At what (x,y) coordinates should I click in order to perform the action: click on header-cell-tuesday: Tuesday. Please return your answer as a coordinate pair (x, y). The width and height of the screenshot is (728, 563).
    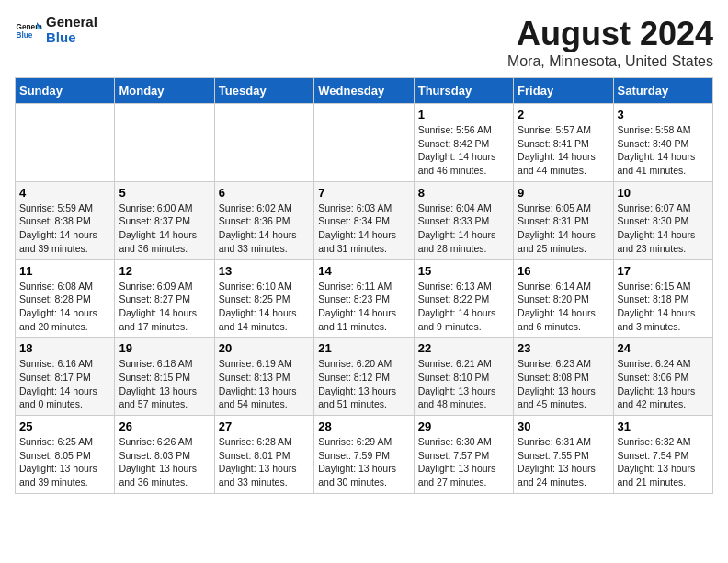
    Looking at the image, I should click on (264, 91).